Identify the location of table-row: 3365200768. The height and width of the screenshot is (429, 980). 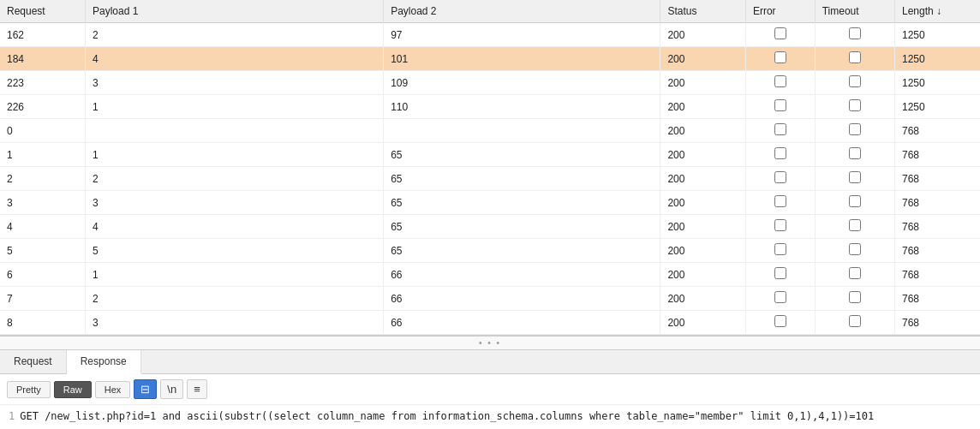
(490, 203).